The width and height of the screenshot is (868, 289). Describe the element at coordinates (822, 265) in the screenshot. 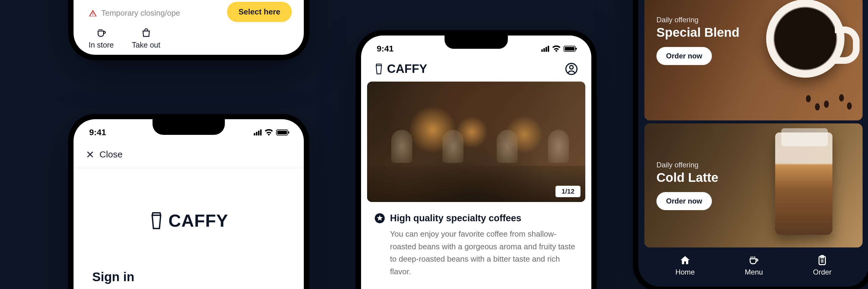

I see `nav-order: Order` at that location.